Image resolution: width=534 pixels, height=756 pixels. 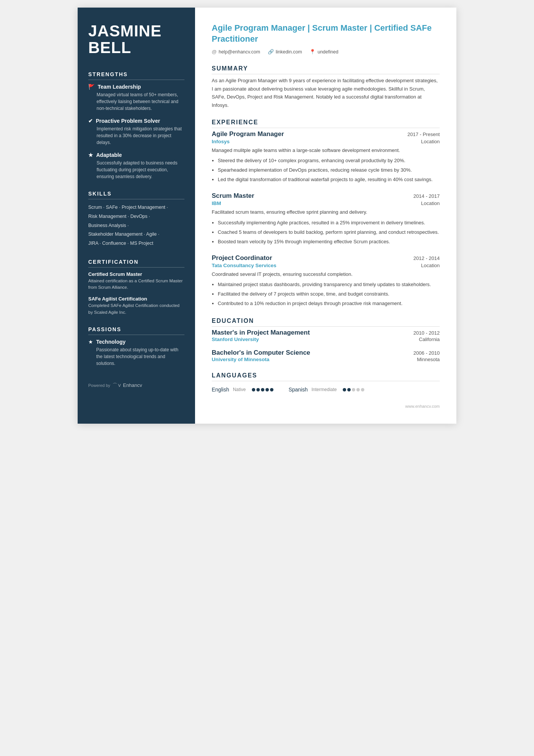 What do you see at coordinates (326, 70) in the screenshot?
I see `summary-title: SUMMARY` at bounding box center [326, 70].